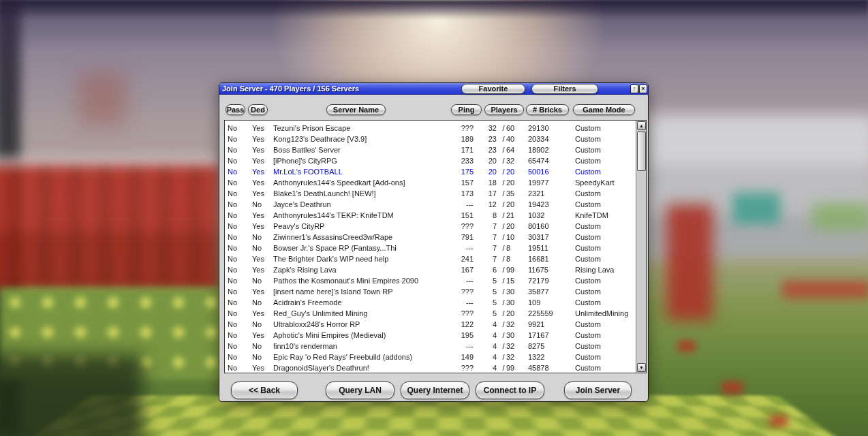 This screenshot has height=436, width=868. Describe the element at coordinates (550, 324) in the screenshot. I see `cell-bricks: 9921` at that location.